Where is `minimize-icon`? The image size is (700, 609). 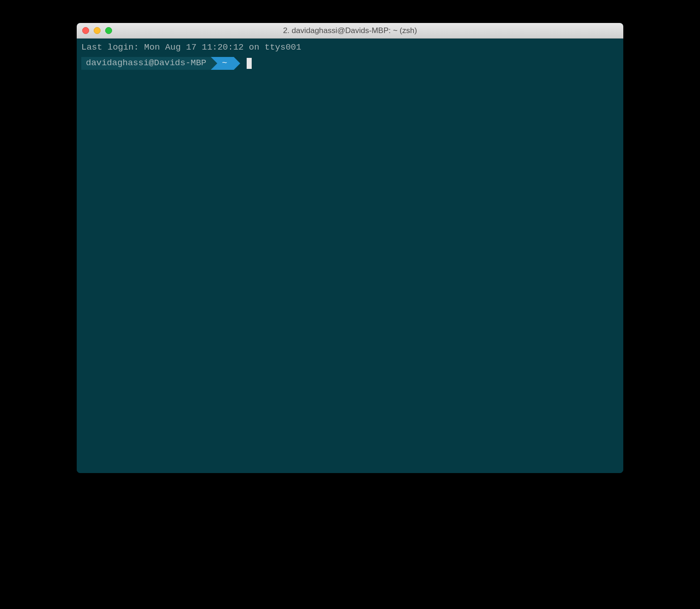
minimize-icon is located at coordinates (97, 30).